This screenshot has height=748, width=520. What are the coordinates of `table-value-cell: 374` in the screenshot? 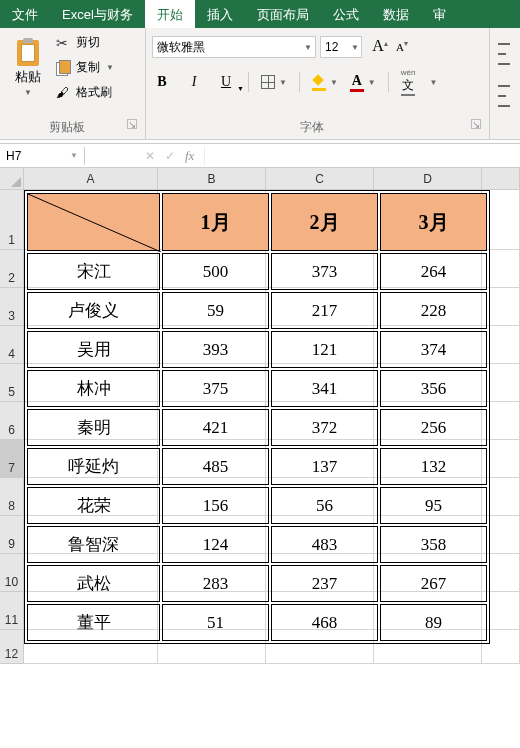 It's located at (434, 350).